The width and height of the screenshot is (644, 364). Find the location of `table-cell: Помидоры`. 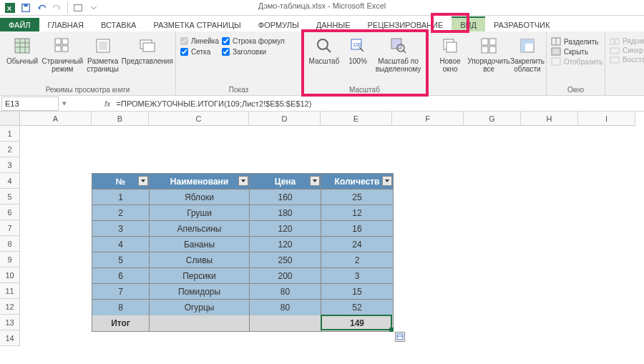

table-cell: Помидоры is located at coordinates (200, 292).